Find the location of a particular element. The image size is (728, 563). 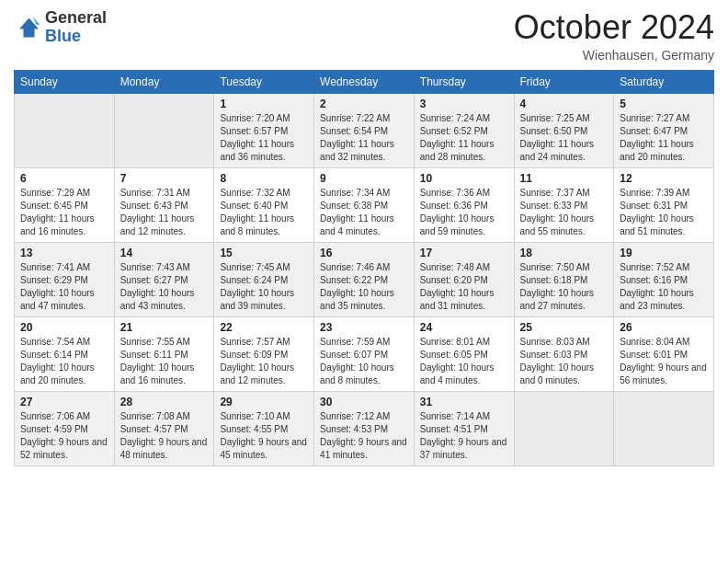

day-cell: 13Sunrise: 7:41 AM Sunset: 6:29 PM Dayli… is located at coordinates (64, 280).